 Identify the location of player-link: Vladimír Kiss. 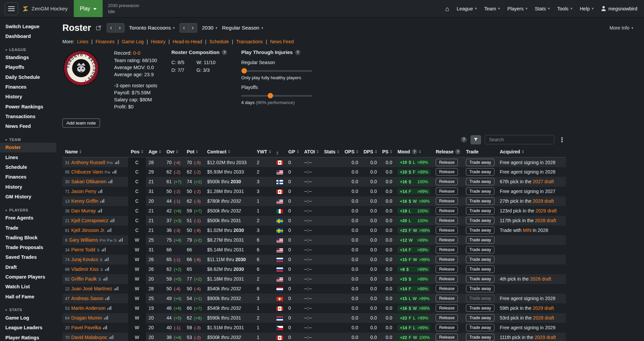
(85, 269).